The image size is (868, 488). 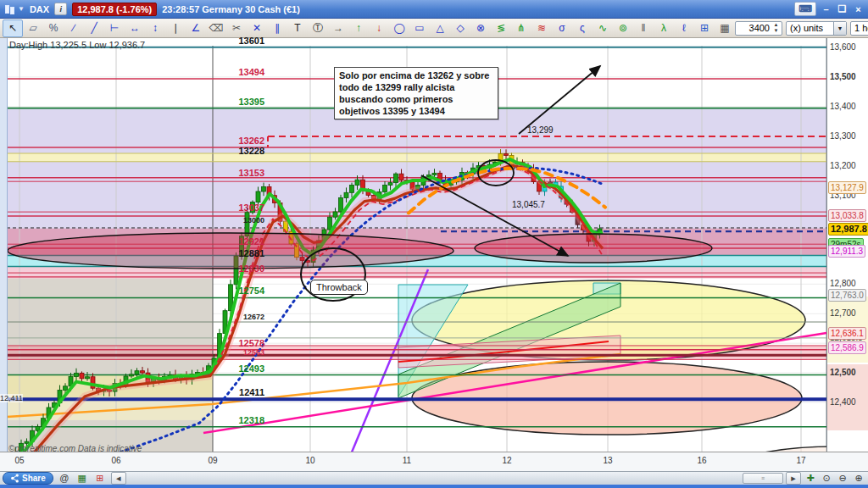 What do you see at coordinates (21, 8) in the screenshot?
I see `instrument-dropdown-caret: ▼` at bounding box center [21, 8].